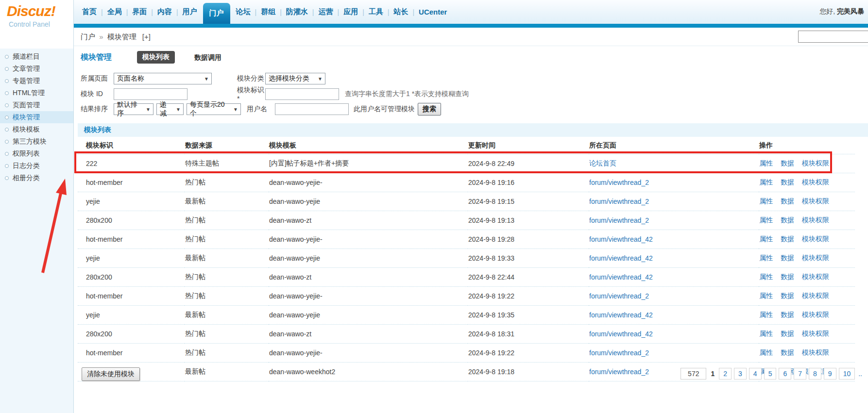 This screenshot has height=413, width=868. I want to click on sidebar-item: 文章管理, so click(37, 69).